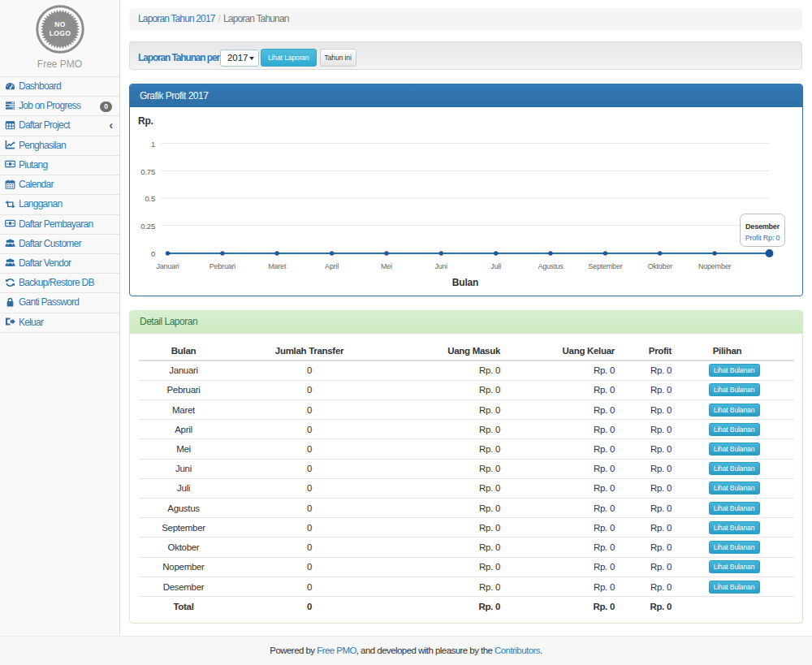 This screenshot has height=665, width=812. What do you see at coordinates (659, 266) in the screenshot?
I see `svg-text: Oktober` at bounding box center [659, 266].